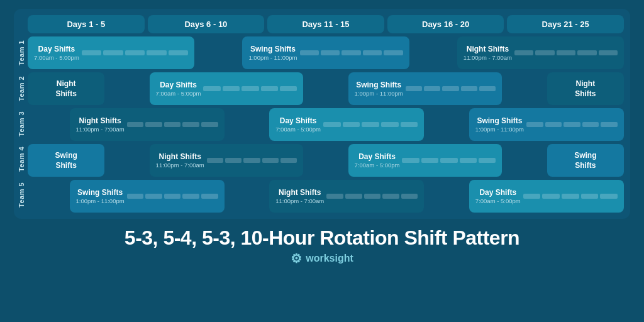  I want to click on cell-t1-gap1, so click(218, 53).